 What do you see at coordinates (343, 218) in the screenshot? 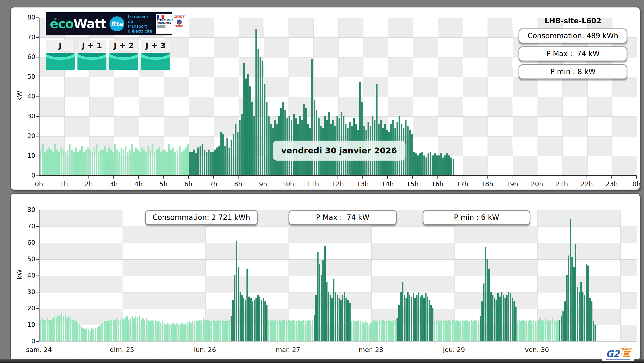
I see `stat-pmax-week: P Max : 74 kW` at bounding box center [343, 218].